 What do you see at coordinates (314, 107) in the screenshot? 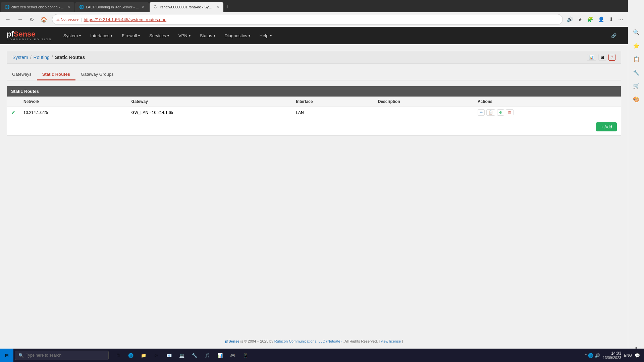
I see `static-routes-table: Network Gateway Interface Description Ac…` at bounding box center [314, 107].